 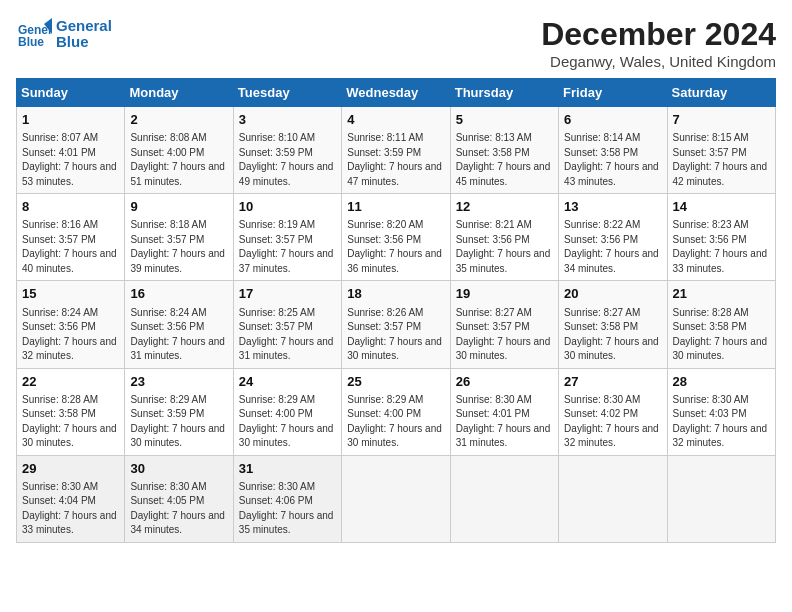 What do you see at coordinates (722, 160) in the screenshot?
I see `cell-info: Sunrise: 8:15 AM Sunset: 3:57 PM Dayligh…` at bounding box center [722, 160].